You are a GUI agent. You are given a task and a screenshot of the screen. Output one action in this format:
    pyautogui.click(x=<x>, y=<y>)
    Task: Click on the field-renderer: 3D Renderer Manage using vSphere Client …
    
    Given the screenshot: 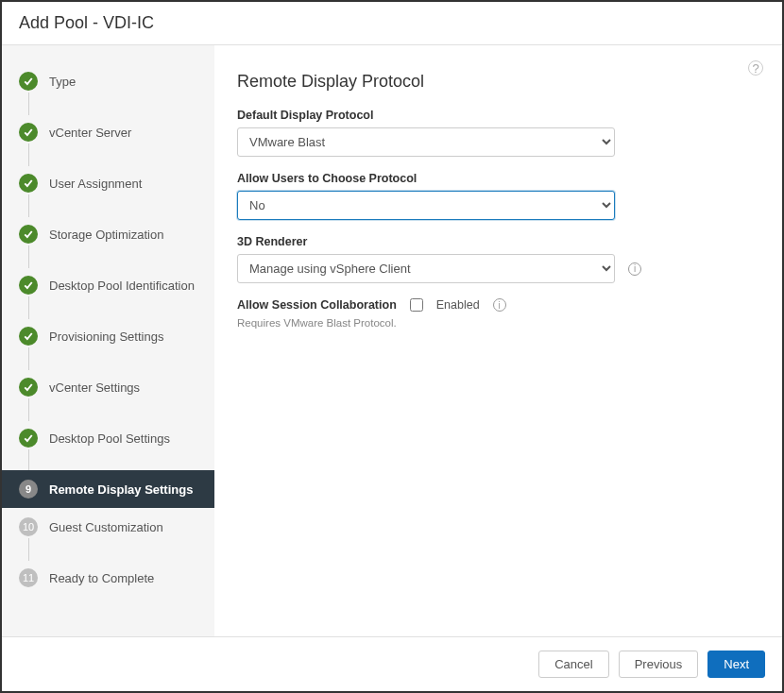 What is the action you would take?
    pyautogui.click(x=445, y=259)
    